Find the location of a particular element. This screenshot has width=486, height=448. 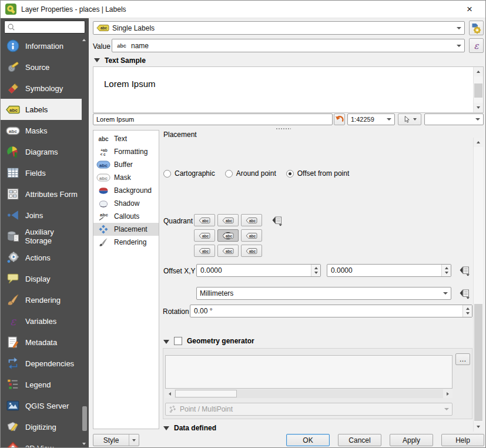

label-type-dropdown: abc Single Labels is located at coordinates (279, 28).